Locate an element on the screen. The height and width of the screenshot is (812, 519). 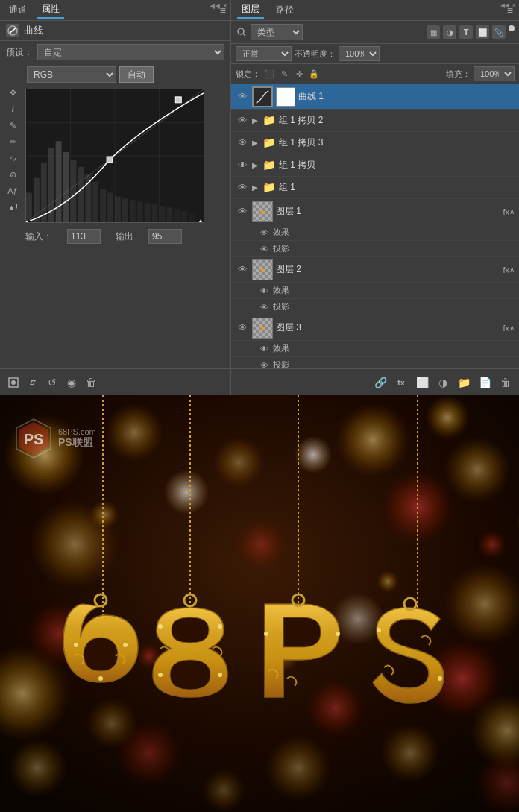
lock-pixels-icon: ⬛ is located at coordinates (269, 74).